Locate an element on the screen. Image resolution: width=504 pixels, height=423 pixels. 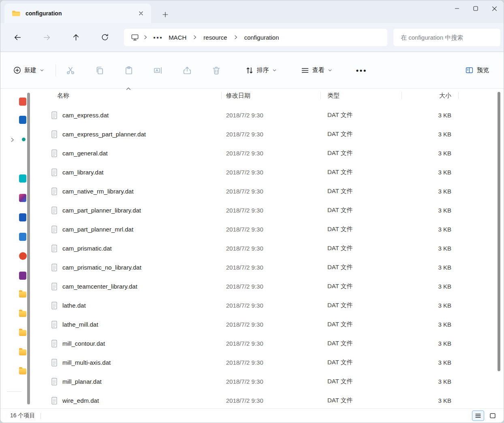
sidebar-pinned-icon-blue is located at coordinates (23, 120).